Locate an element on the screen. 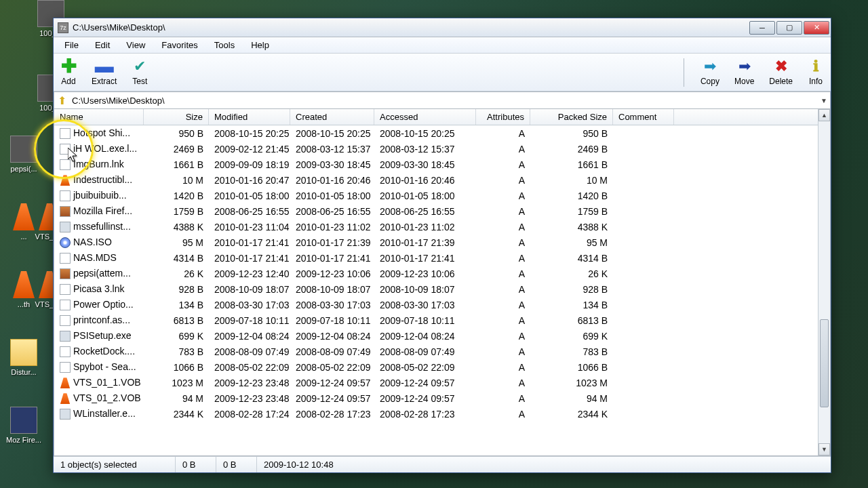 Image resolution: width=868 pixels, height=488 pixels. desktop-icon: Distur... is located at coordinates (24, 358).